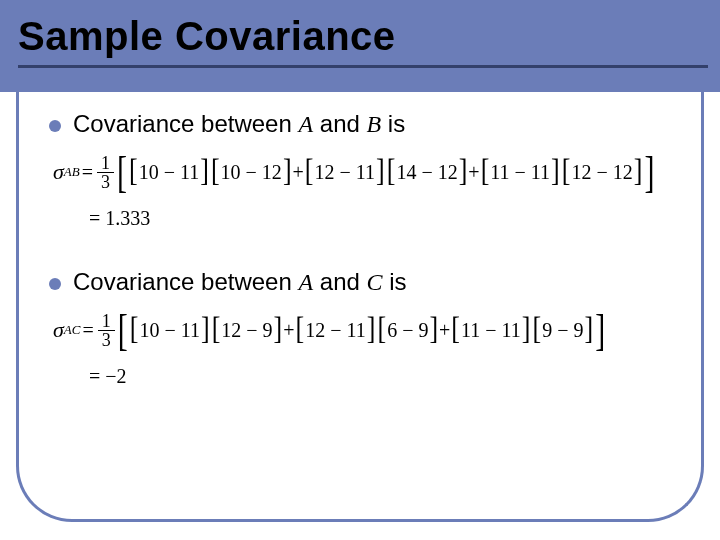  I want to click on frac-ac-num: 1, so click(106, 321).